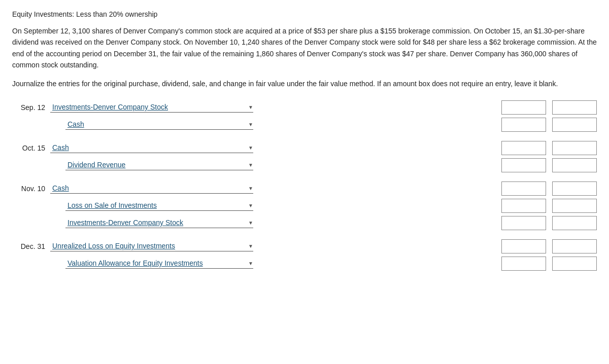 The image size is (609, 364). I want to click on dropdown-arrow-oct15-1: ▼, so click(251, 148).